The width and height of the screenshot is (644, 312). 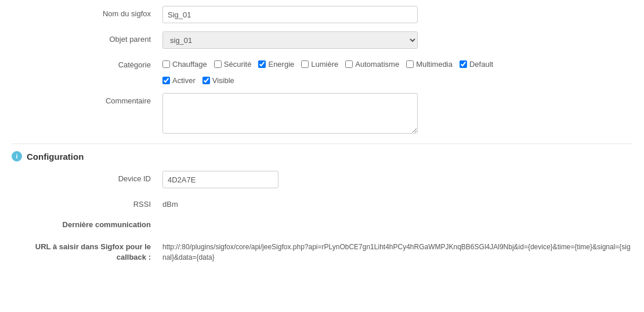 I want to click on activer-visible-group: Activer Visible, so click(x=397, y=79).